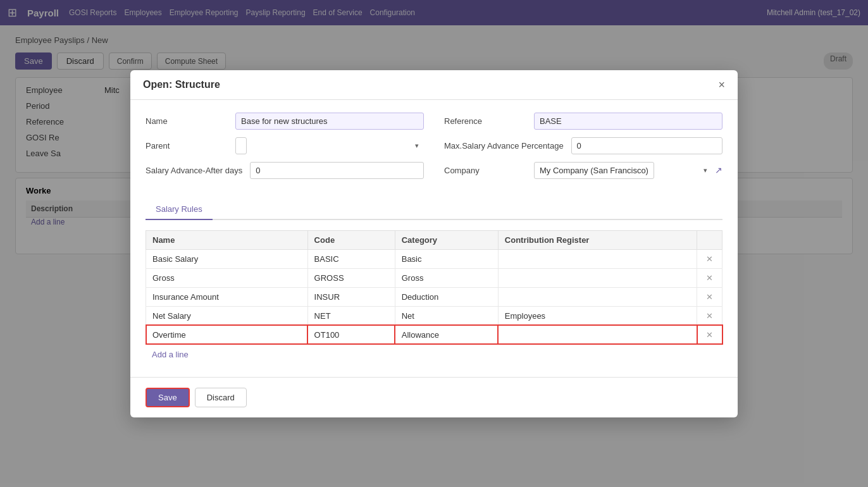 The width and height of the screenshot is (868, 487). Describe the element at coordinates (434, 259) in the screenshot. I see `table-row: Basic Salary BASIC Basic ✕` at that location.